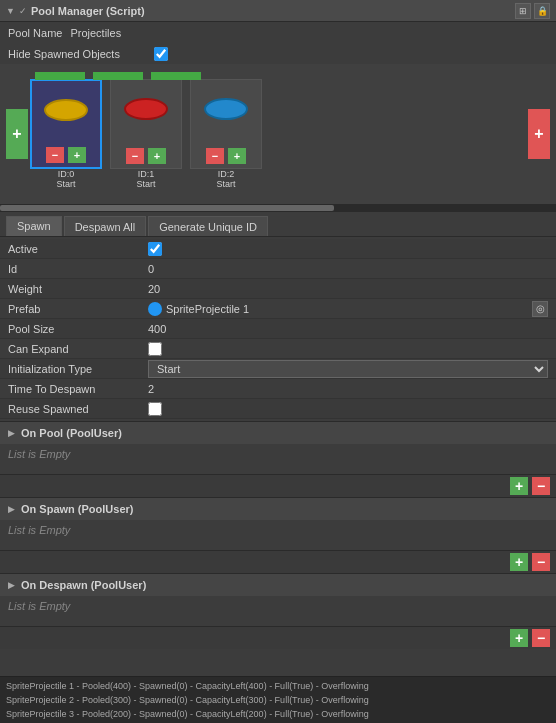 The image size is (556, 723). Describe the element at coordinates (278, 11) in the screenshot. I see `title-bar: ▼ ✓ Pool Manager (Script) ⊞ 🔒` at that location.